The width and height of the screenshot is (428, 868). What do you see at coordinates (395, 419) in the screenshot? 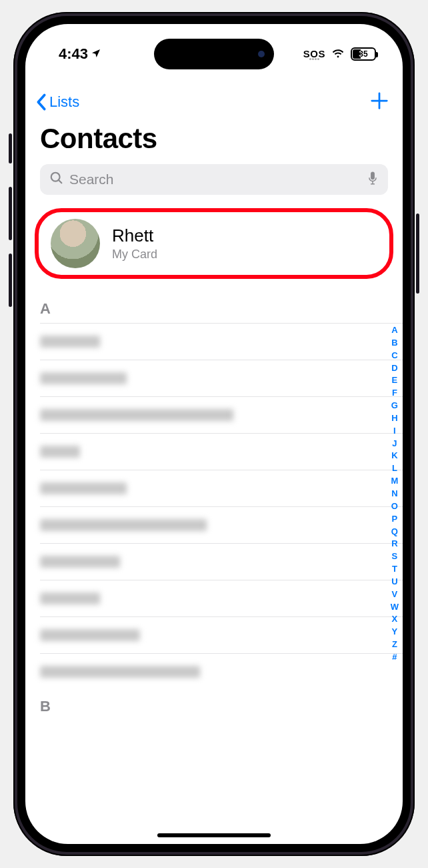
I see `index-letter: H` at bounding box center [395, 419].